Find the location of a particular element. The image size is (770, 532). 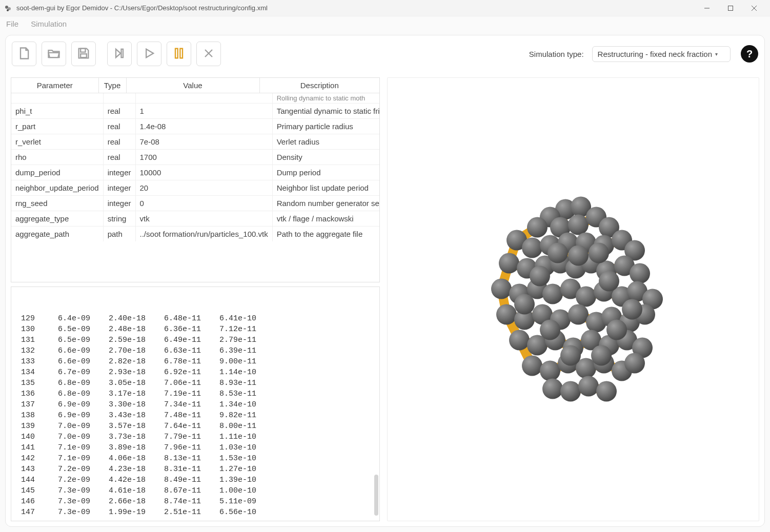

col-value: Value is located at coordinates (193, 86).